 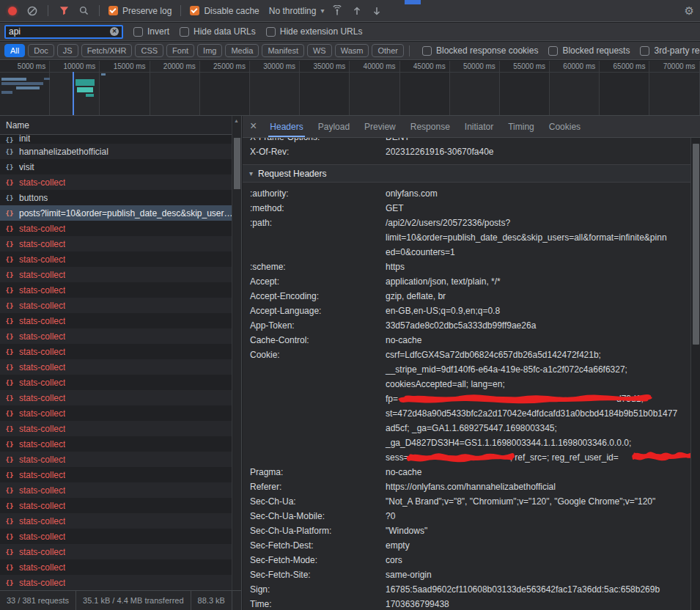 What do you see at coordinates (388, 51) in the screenshot?
I see `type-filter-chip: Other` at bounding box center [388, 51].